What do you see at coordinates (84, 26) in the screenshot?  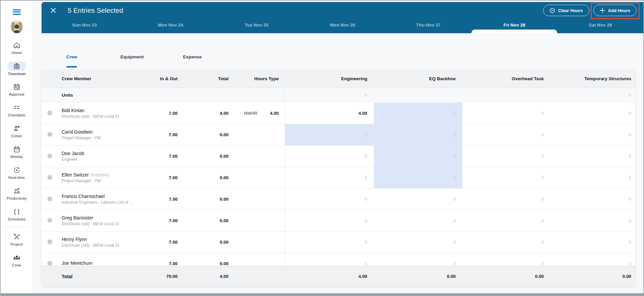 I see `day-tab-sun-nov-23: Sun Nov 23` at bounding box center [84, 26].